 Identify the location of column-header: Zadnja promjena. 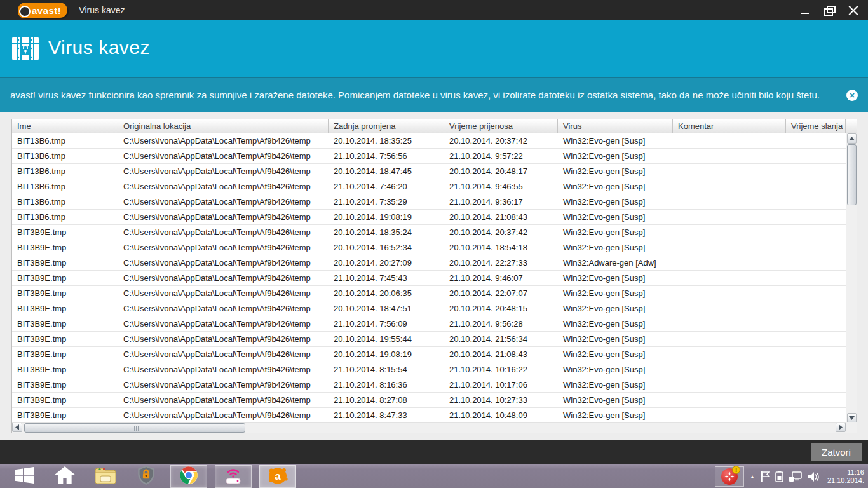
(386, 126).